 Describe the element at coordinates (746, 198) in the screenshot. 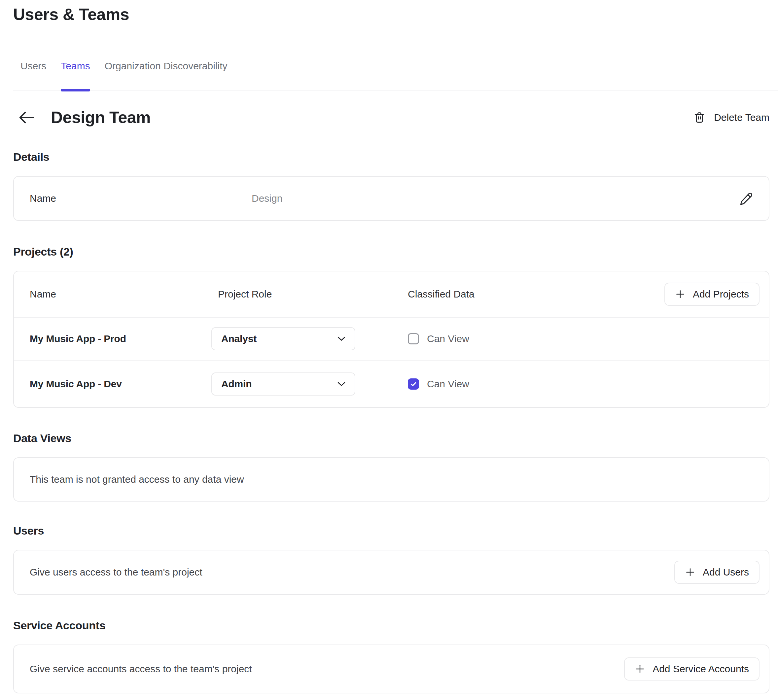

I see `pencil-icon` at that location.